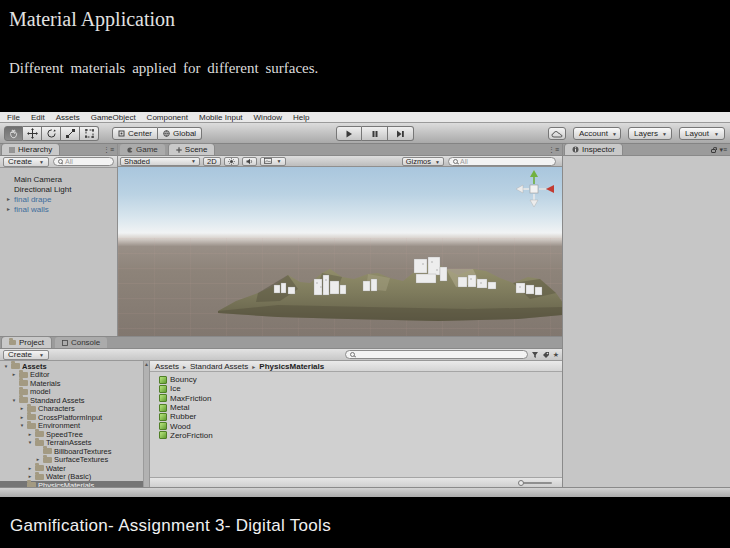 The width and height of the screenshot is (730, 548). I want to click on scroll-up-icon: ▲, so click(146, 364).